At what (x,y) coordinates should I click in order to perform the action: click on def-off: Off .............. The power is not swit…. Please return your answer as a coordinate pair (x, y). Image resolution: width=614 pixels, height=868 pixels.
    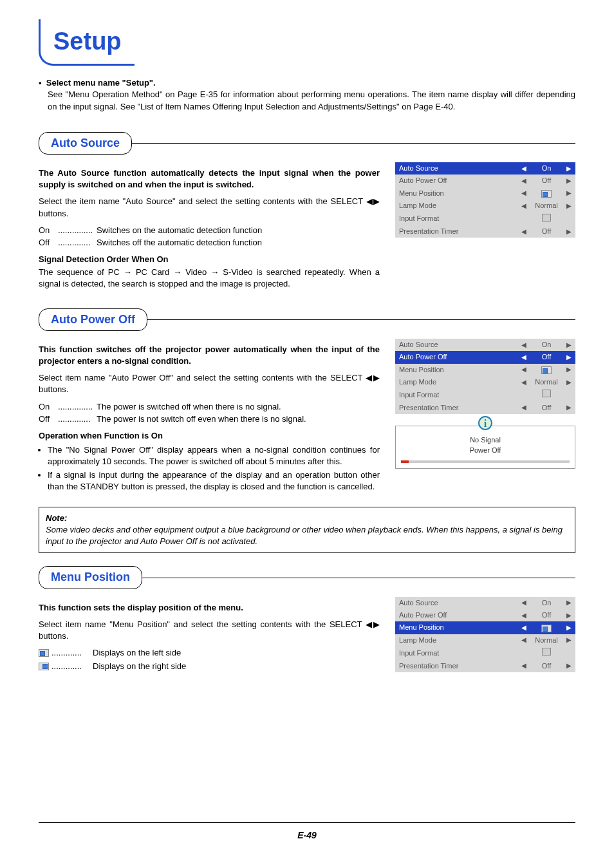
    Looking at the image, I should click on (209, 419).